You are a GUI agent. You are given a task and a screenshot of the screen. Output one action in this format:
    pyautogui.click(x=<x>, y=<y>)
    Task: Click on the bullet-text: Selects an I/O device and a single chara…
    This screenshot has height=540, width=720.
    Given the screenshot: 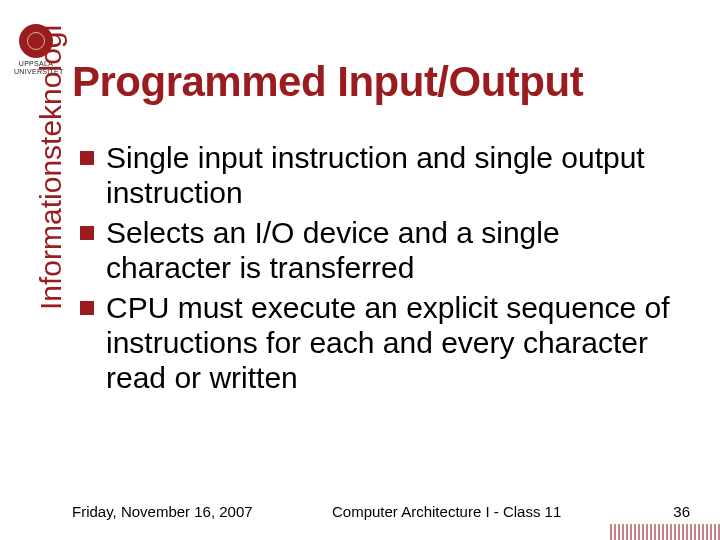 What is the action you would take?
    pyautogui.click(x=398, y=250)
    